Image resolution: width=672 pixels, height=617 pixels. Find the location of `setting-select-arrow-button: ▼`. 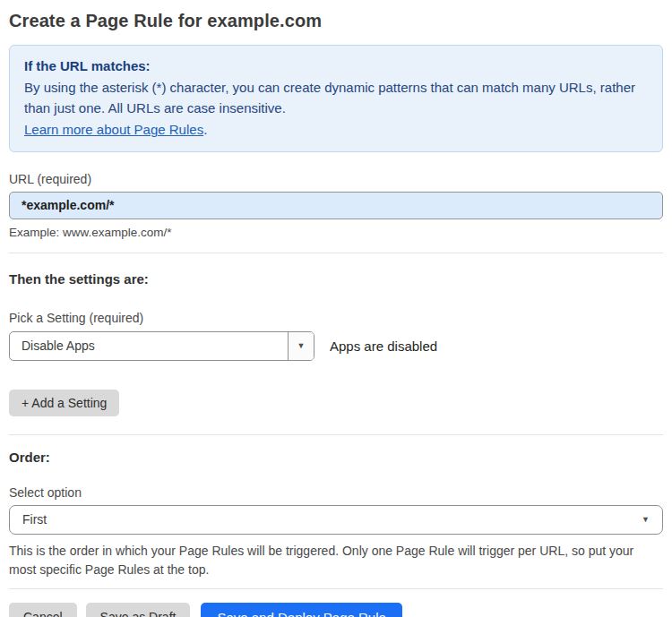

setting-select-arrow-button: ▼ is located at coordinates (301, 346).